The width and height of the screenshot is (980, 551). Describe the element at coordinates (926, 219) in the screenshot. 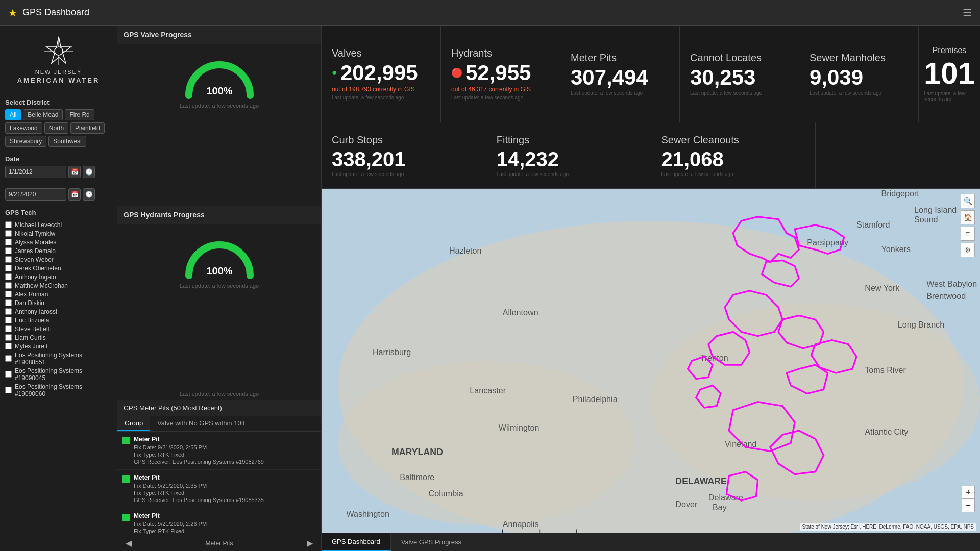

I see `svg-text: Sound` at that location.